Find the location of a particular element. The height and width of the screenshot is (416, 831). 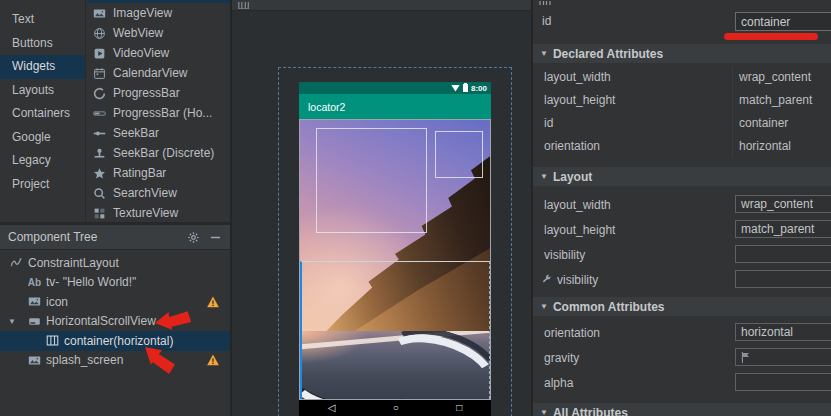

linearlayout-horizontal-icon is located at coordinates (52, 341).